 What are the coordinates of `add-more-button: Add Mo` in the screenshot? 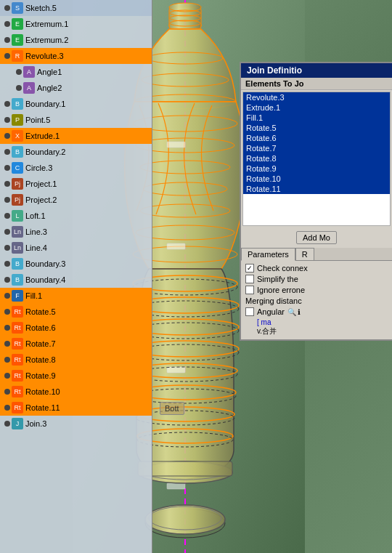 It's located at (317, 238).